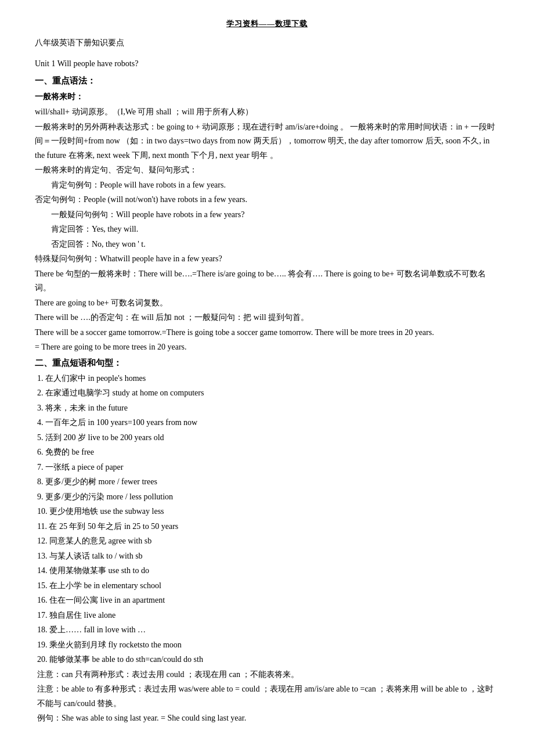  Describe the element at coordinates (268, 468) in the screenshot. I see `phrase-item-6: 7. 一张纸 a piece of paper` at that location.